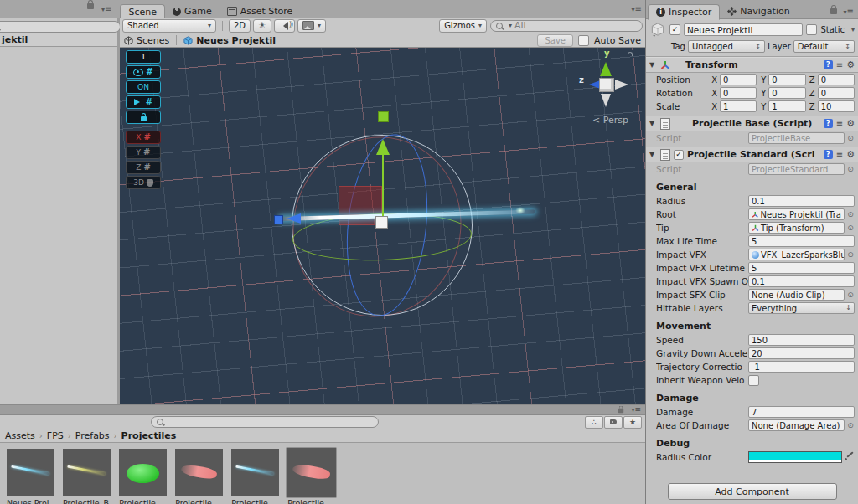 Image resolution: width=858 pixels, height=504 pixels. Describe the element at coordinates (801, 201) in the screenshot. I see `radius-field: 0.1` at that location.